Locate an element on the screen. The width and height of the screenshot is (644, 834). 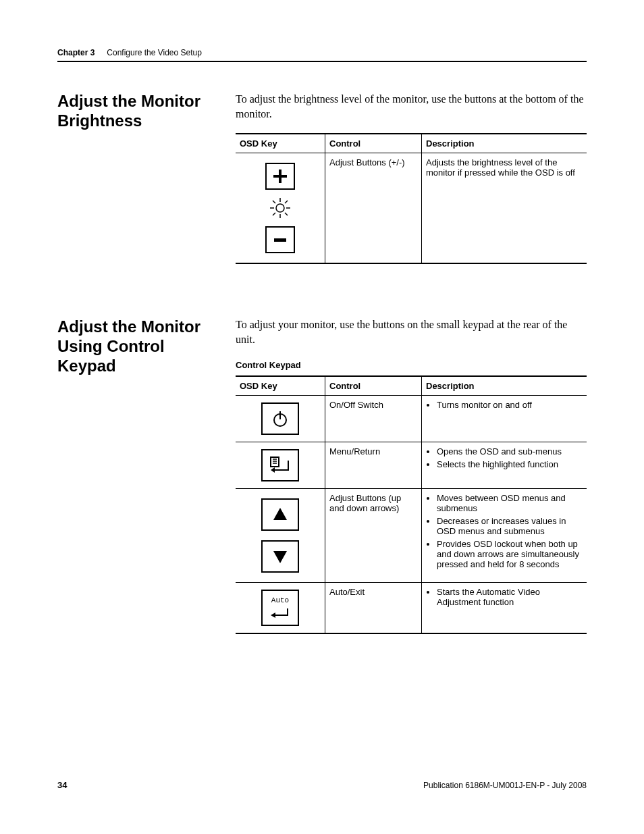
control-cell: Adjust Buttons (up and down arrows) is located at coordinates (374, 536).